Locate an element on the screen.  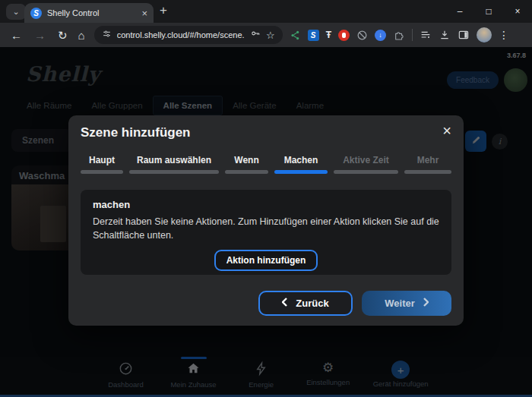
close-button: × is located at coordinates (518, 11).